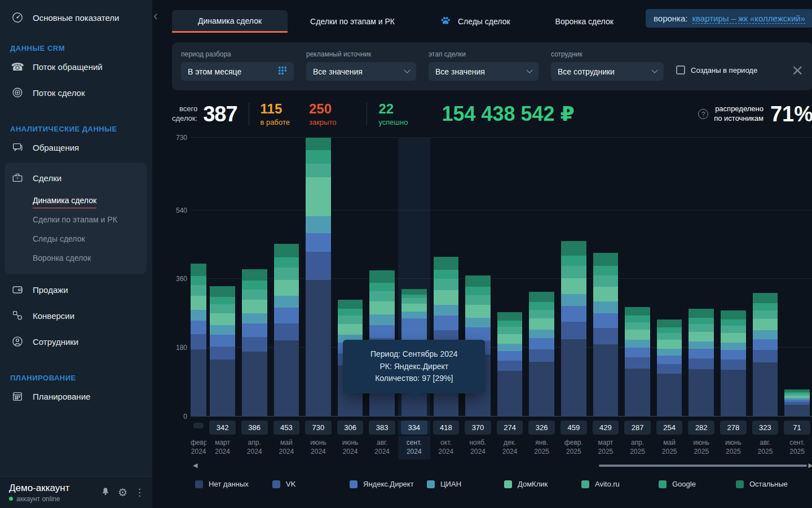 The image size is (812, 508). I want to click on tab-item: Следы сделок, so click(475, 21).